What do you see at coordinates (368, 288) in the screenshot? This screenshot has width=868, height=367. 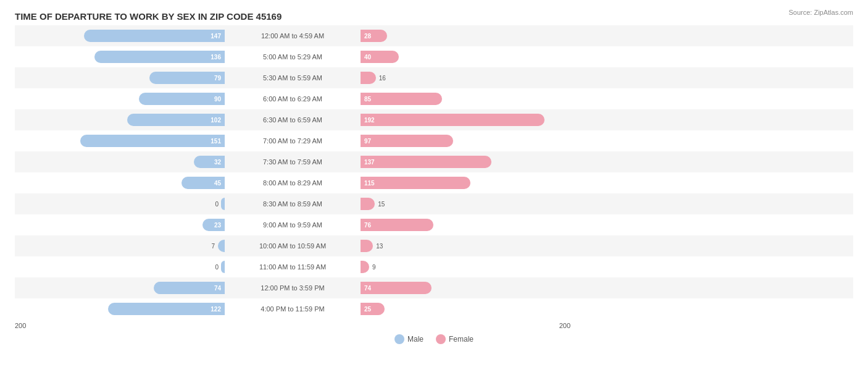 I see `female-bar-label: 74` at bounding box center [368, 288].